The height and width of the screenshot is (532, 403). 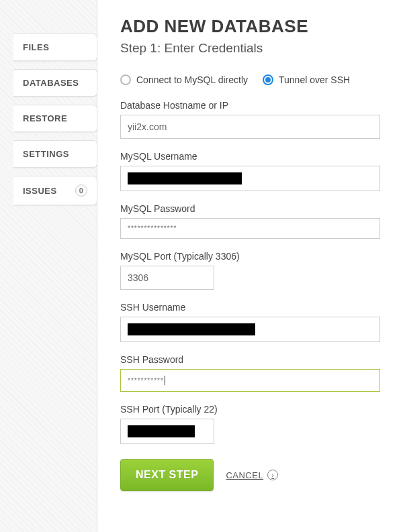 What do you see at coordinates (184, 80) in the screenshot?
I see `radio-connect-direct: Connect to MySQL directly` at bounding box center [184, 80].